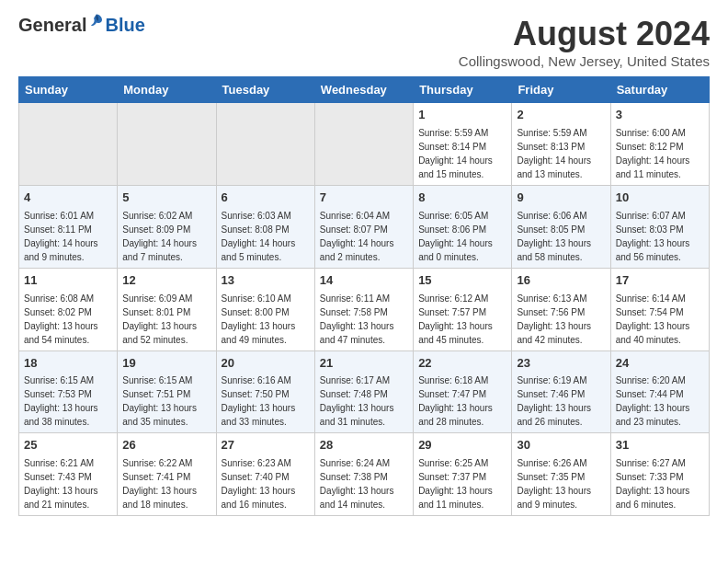 The image size is (728, 563). I want to click on day-number-25: 25, so click(68, 445).